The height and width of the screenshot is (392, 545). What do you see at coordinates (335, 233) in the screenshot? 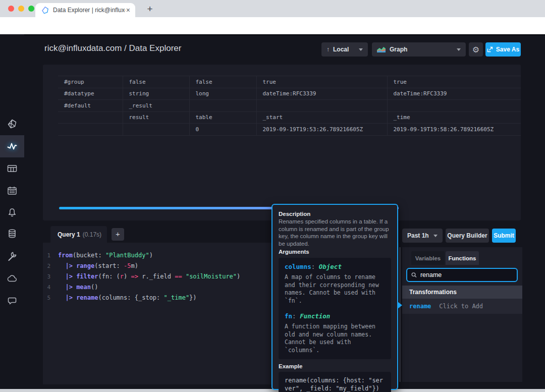
I see `tooltip-description-text: Renames specified columns in a table. If…` at bounding box center [335, 233].